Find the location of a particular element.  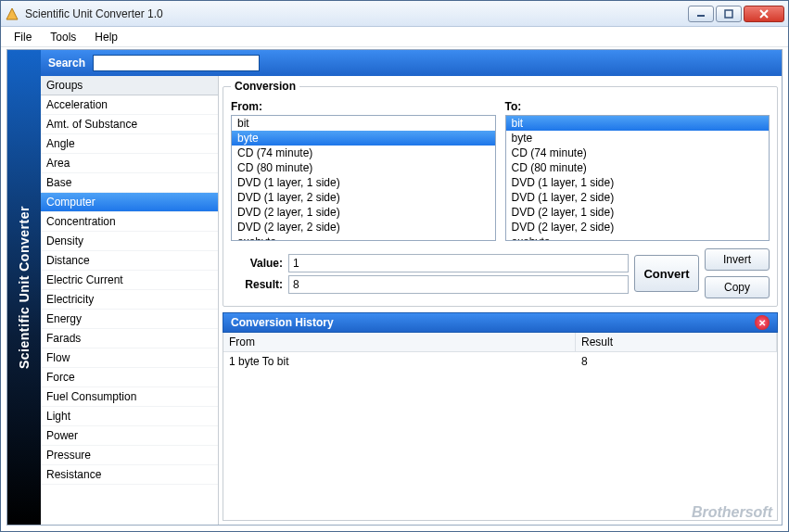

result-label: Result: is located at coordinates (257, 285).